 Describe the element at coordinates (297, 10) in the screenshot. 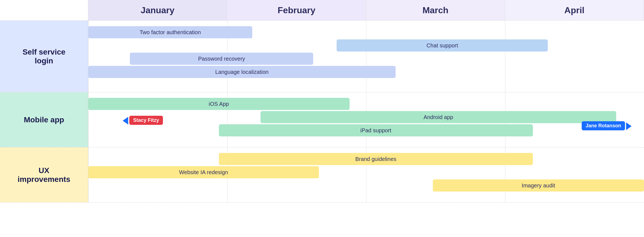

I see `month-february: February` at that location.